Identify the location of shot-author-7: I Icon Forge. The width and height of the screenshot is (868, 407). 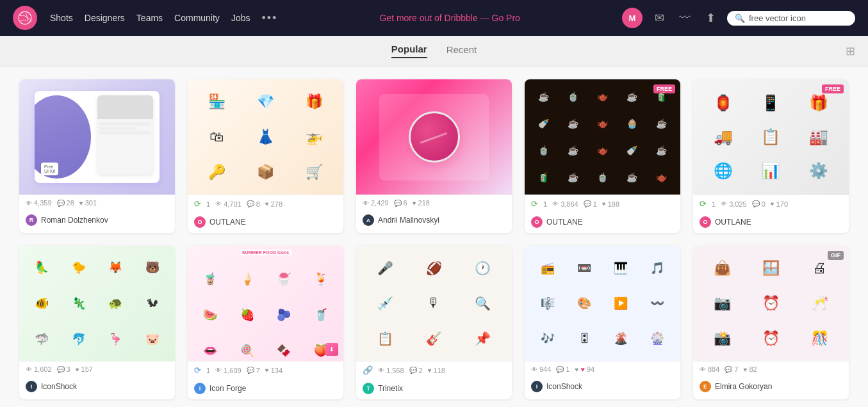
(265, 389).